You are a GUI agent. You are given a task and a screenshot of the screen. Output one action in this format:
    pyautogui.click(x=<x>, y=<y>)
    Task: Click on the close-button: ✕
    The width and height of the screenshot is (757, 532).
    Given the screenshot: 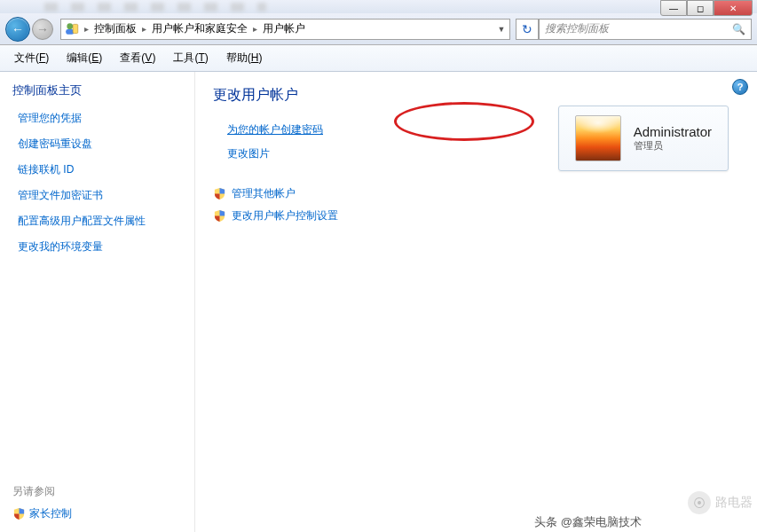 What is the action you would take?
    pyautogui.click(x=733, y=8)
    